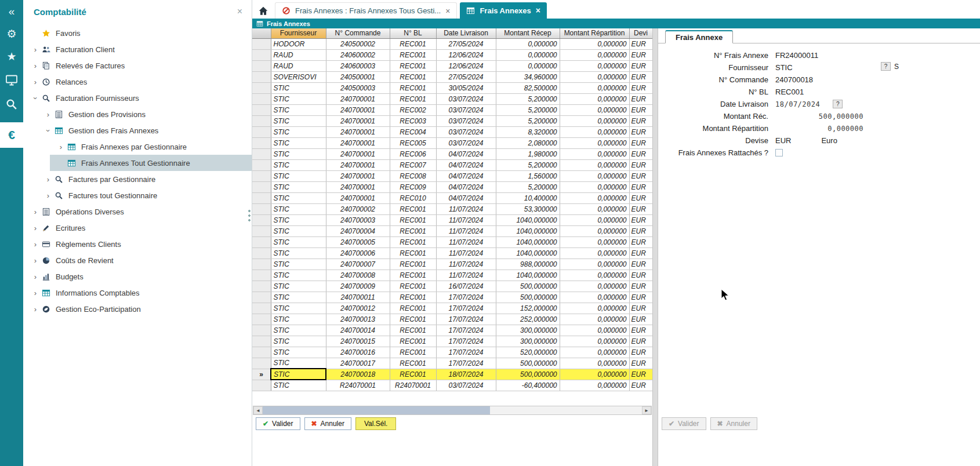 The image size is (980, 466). What do you see at coordinates (376, 410) in the screenshot?
I see `scrollbar-thumb` at bounding box center [376, 410].